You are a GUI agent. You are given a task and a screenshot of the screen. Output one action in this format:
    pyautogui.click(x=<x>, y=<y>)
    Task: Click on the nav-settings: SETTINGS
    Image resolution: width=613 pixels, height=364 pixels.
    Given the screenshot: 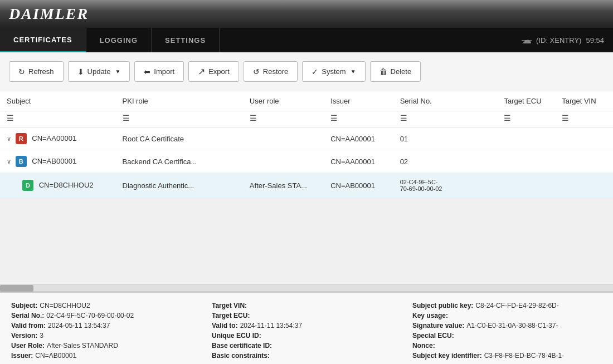 What is the action you would take?
    pyautogui.click(x=186, y=40)
    